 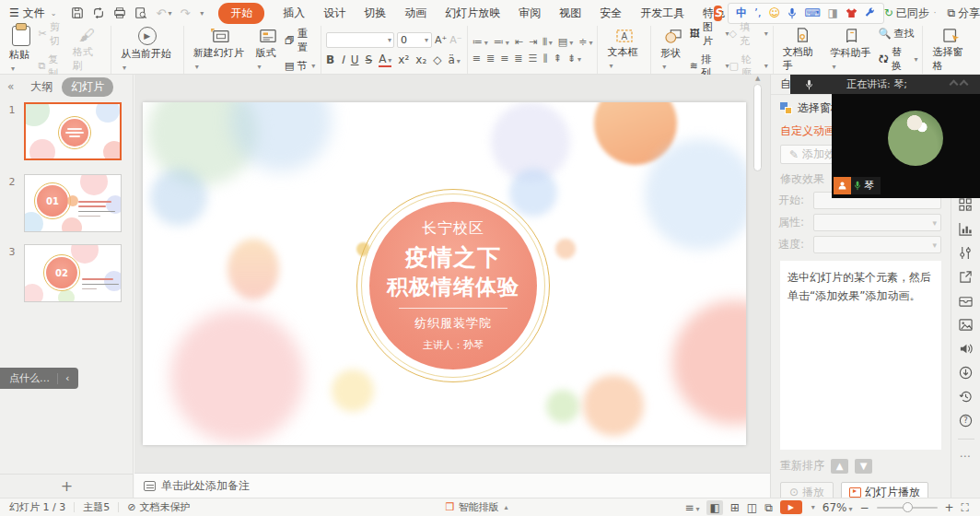 What do you see at coordinates (66, 486) in the screenshot?
I see `add-slide-button: +` at bounding box center [66, 486].